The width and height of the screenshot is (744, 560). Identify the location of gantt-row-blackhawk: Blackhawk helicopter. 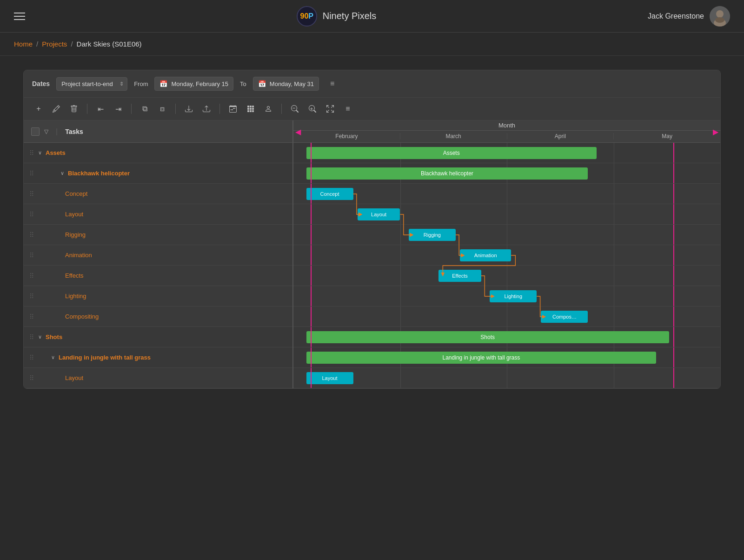
(507, 173).